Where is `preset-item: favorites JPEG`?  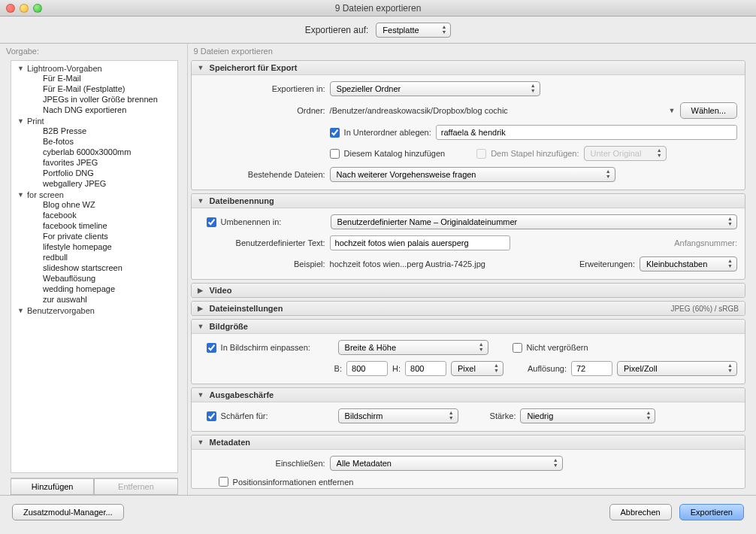 preset-item: favorites JPEG is located at coordinates (98, 162).